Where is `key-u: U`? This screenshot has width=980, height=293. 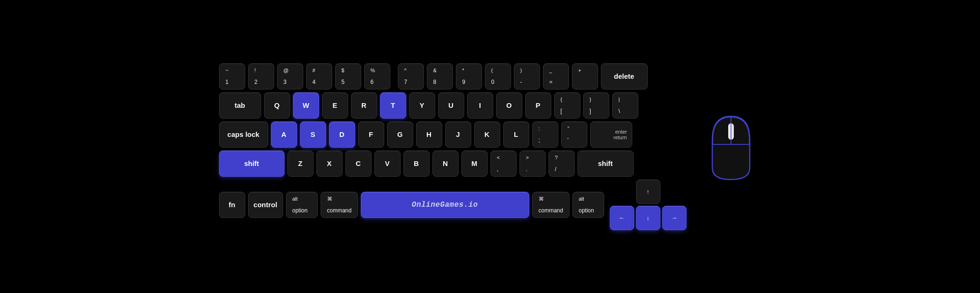
key-u: U is located at coordinates (451, 105).